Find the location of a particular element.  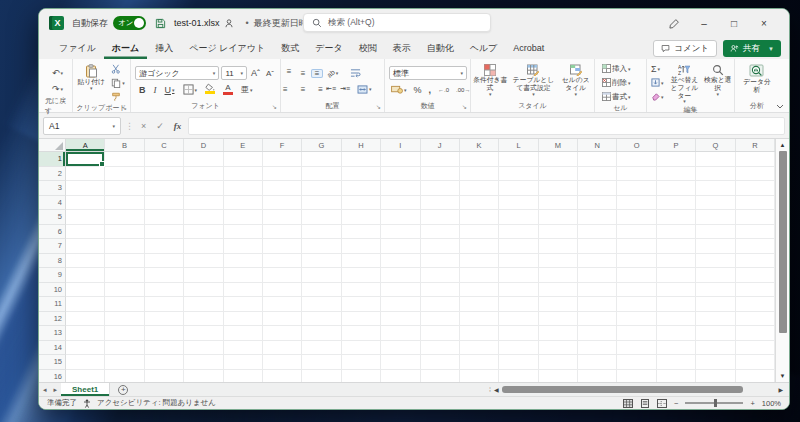

cell-K13 is located at coordinates (480, 334).